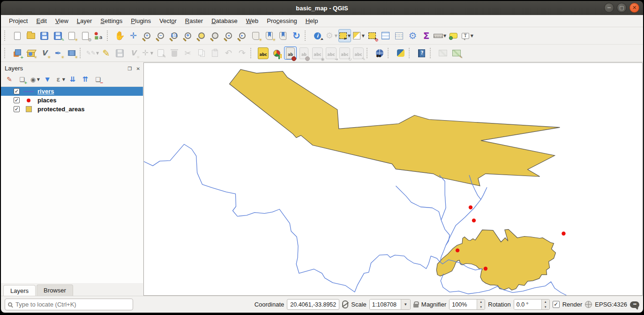 The height and width of the screenshot is (315, 644). I want to click on chevron-down-icon: ▼, so click(405, 304).